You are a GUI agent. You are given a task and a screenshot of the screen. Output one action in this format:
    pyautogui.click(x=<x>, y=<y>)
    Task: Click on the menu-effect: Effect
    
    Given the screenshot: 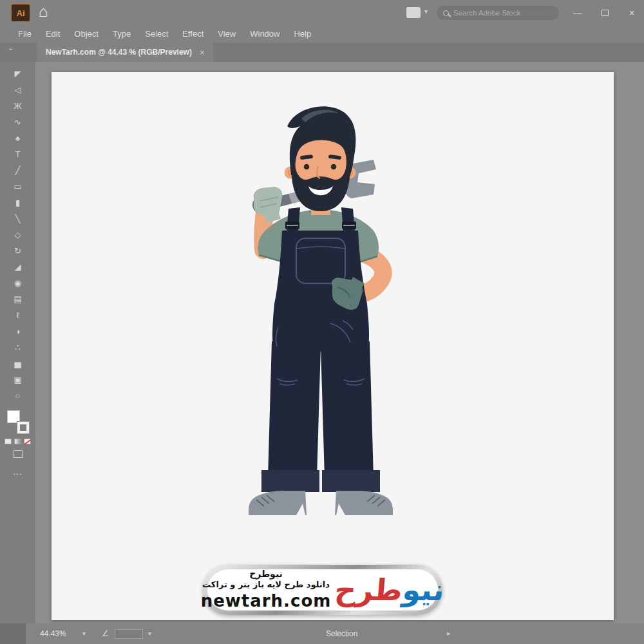 What is the action you would take?
    pyautogui.click(x=193, y=34)
    